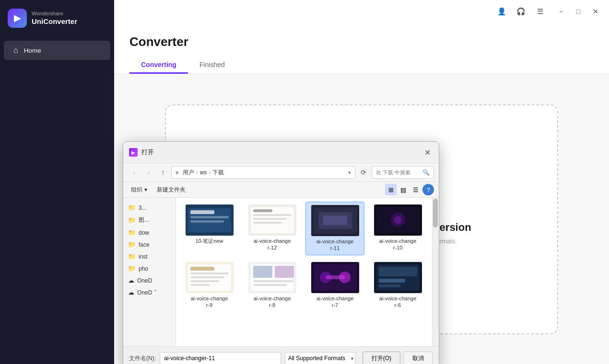 The width and height of the screenshot is (609, 364). I want to click on file-item: ai-voice-changer-6, so click(398, 285).